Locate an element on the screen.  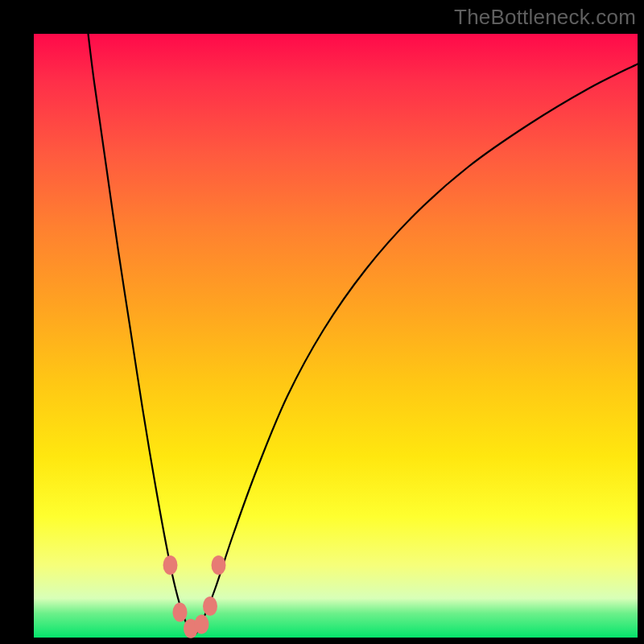
dot-left-lower is located at coordinates (180, 613).